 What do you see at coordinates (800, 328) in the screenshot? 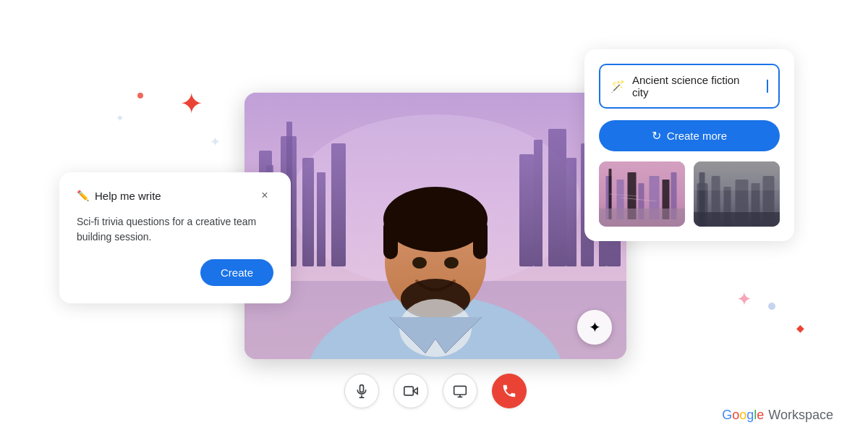
I see `diamond-red-right: ◆` at bounding box center [800, 328].